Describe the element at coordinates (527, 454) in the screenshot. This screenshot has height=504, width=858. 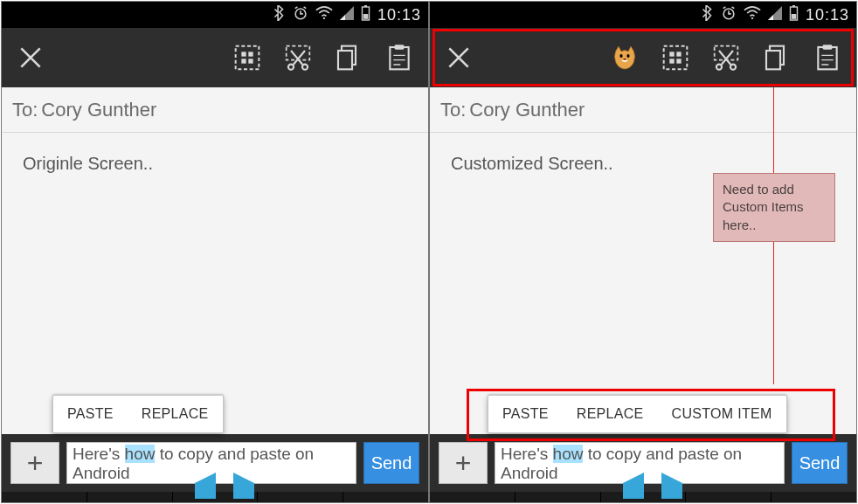
I see `message-text-before: Here's` at that location.